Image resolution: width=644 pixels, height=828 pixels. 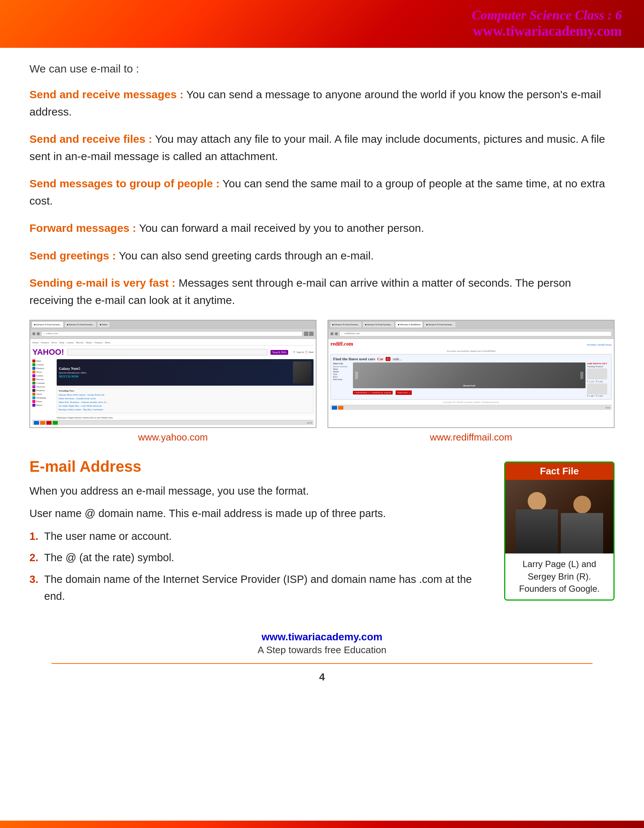 I want to click on rediff-tab-3: ■ Welcome to Rediffmail, so click(x=409, y=325).